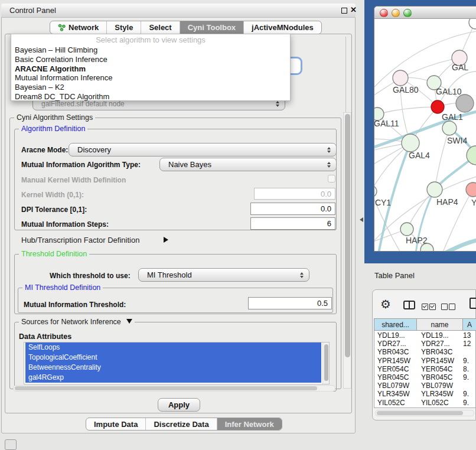 This screenshot has width=476, height=450. I want to click on attribute-list-item: SelfLoops, so click(174, 347).